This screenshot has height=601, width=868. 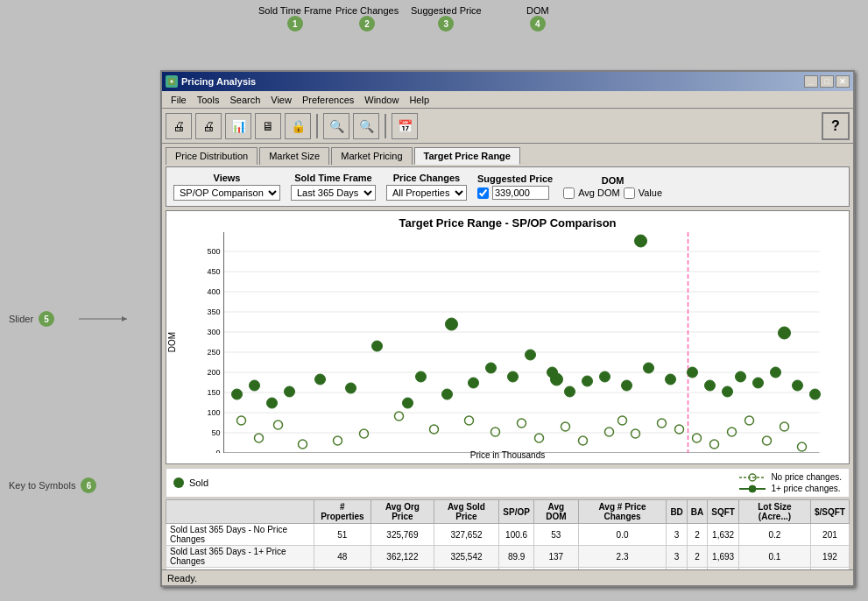 What do you see at coordinates (336, 126) in the screenshot?
I see `toolbar-search1-btn: 🔍` at bounding box center [336, 126].